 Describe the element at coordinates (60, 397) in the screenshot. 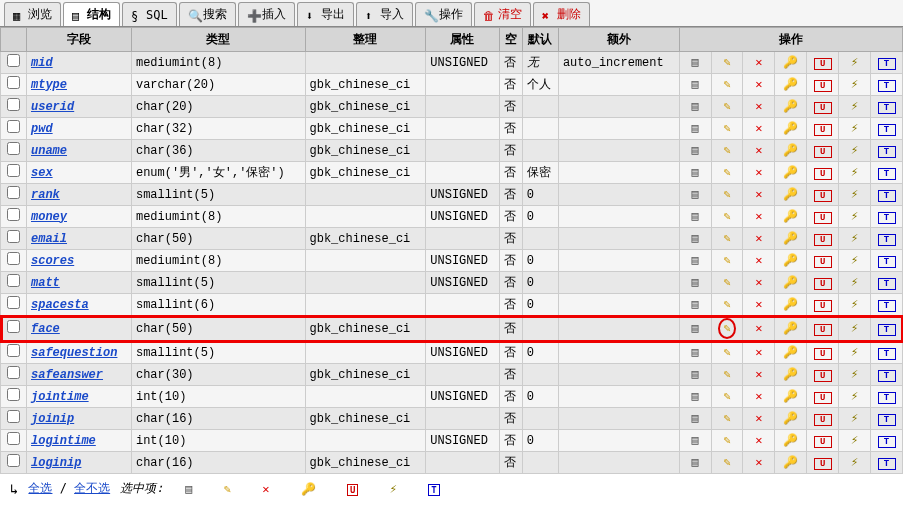

I see `field-name: jointime` at that location.